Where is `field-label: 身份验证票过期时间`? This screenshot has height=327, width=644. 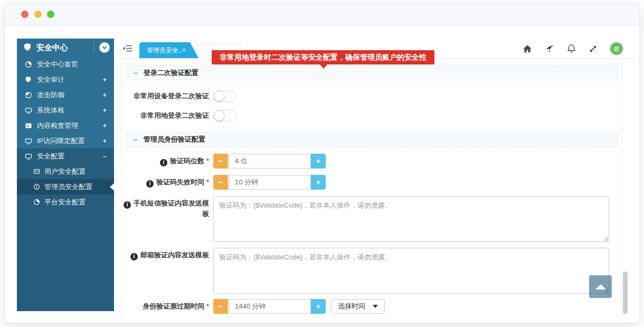 field-label: 身份验证票过期时间 is located at coordinates (173, 306).